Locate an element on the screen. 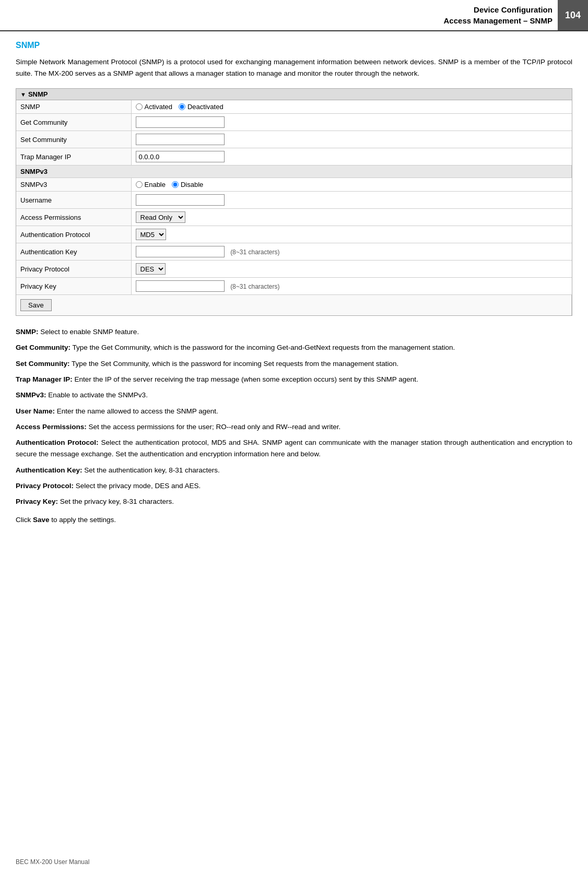  table-row-auth-protocol: Authentication Protocol MD5 SHA is located at coordinates (294, 235).